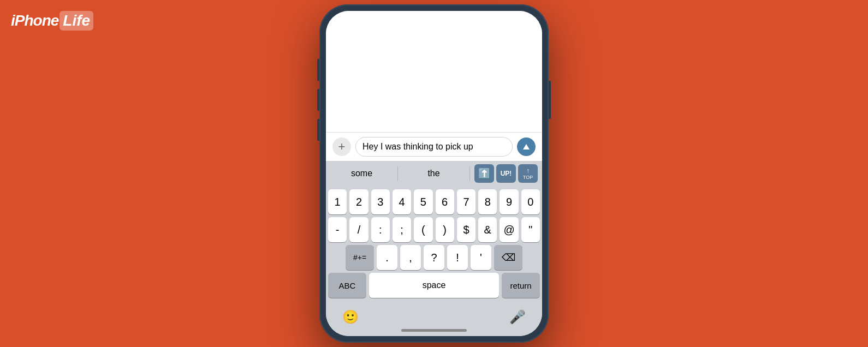  I want to click on key-return: return, so click(521, 285).